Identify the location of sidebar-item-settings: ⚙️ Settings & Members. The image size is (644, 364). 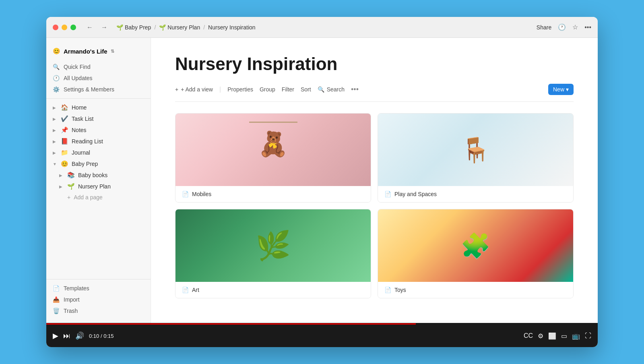
(98, 89).